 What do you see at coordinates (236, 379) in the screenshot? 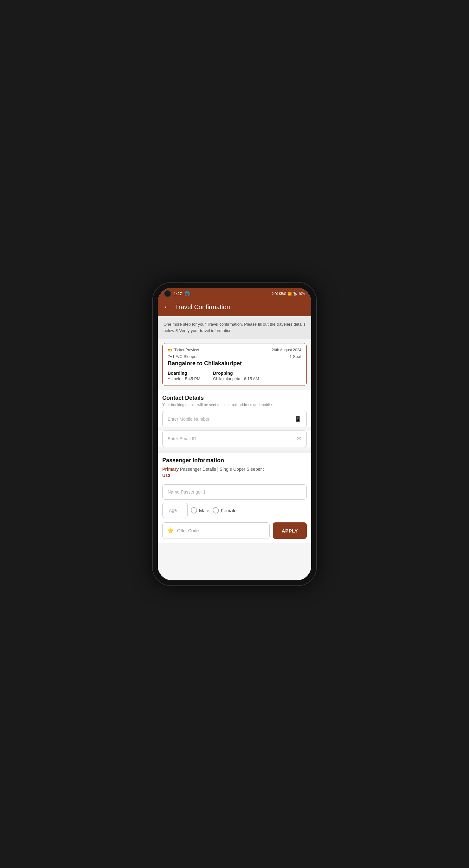
I see `dropping-value: Chilakaluripeta - 6:15 AM` at bounding box center [236, 379].